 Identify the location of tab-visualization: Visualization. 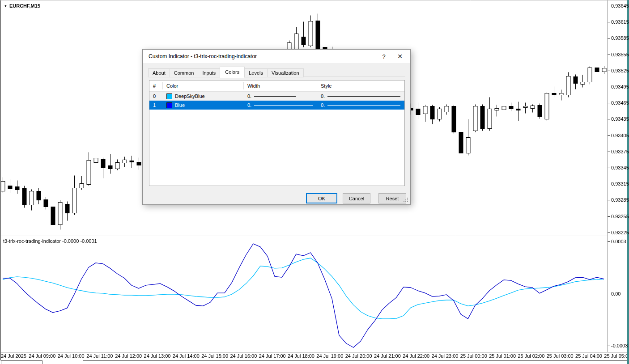
(285, 73).